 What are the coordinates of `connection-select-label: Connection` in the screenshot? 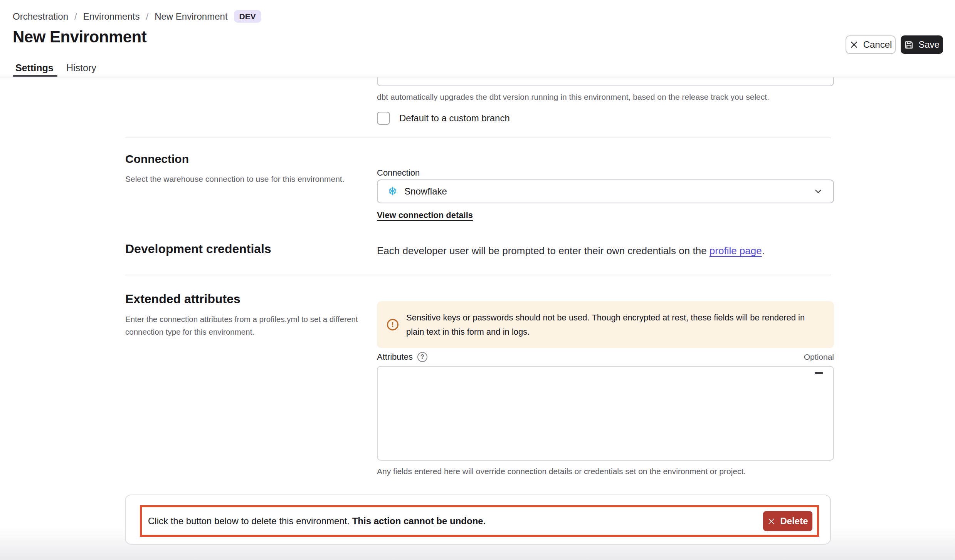 It's located at (398, 173).